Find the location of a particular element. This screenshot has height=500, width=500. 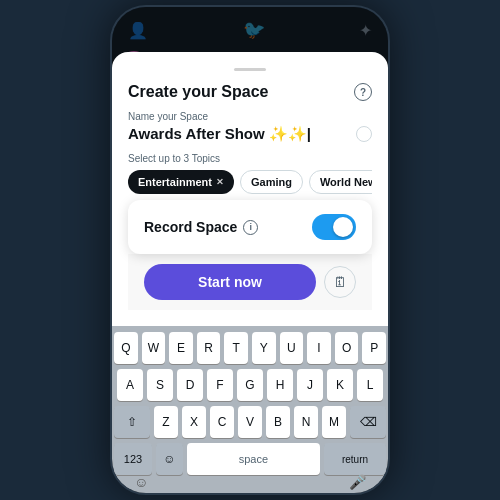

key-o: O is located at coordinates (347, 348).